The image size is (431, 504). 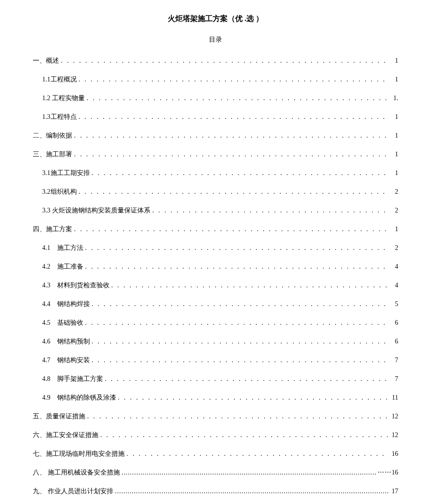 I want to click on toc-entry: 七、施工现场临时用电安全措施 . . . . . . . . . . . . .…, so click(x=216, y=454).